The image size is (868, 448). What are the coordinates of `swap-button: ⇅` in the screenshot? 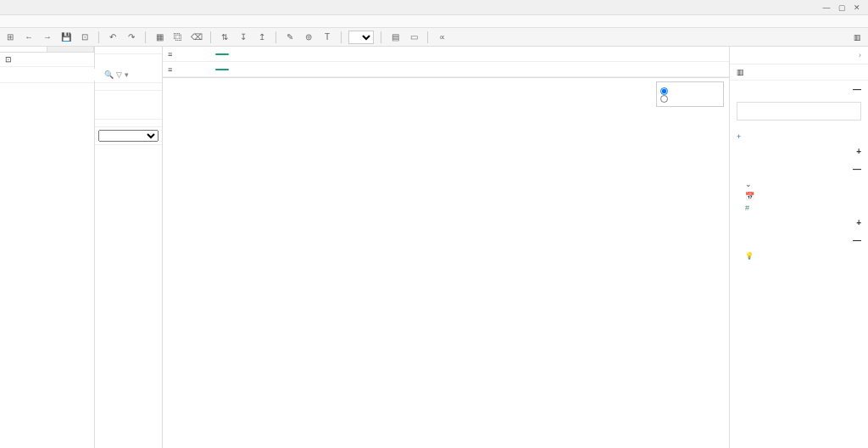 It's located at (225, 37).